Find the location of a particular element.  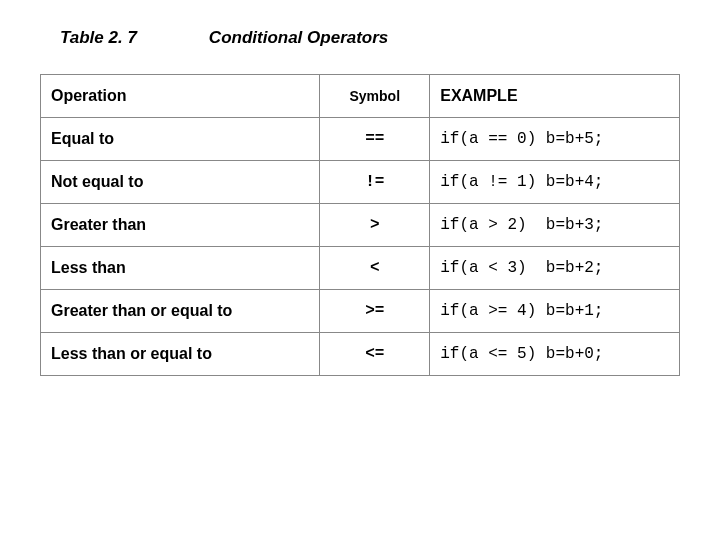

cell-example: if(a >= 4) b=b+1; is located at coordinates (555, 312).